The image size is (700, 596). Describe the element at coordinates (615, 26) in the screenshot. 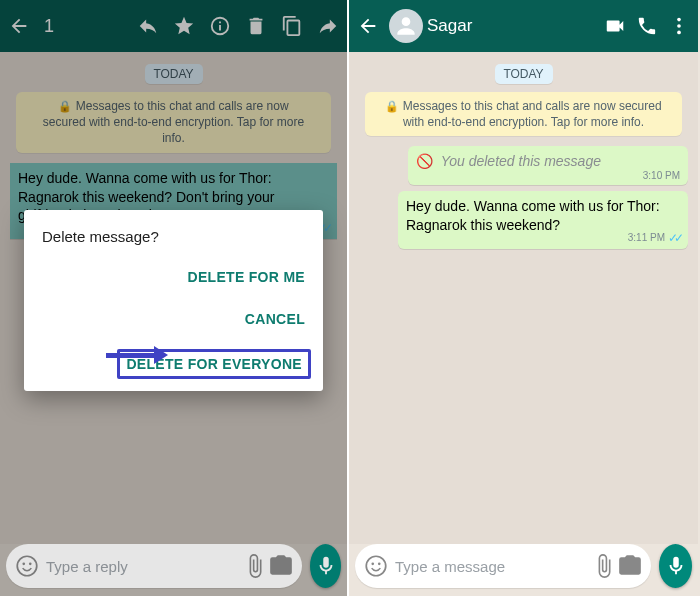

I see `video-call-icon` at that location.